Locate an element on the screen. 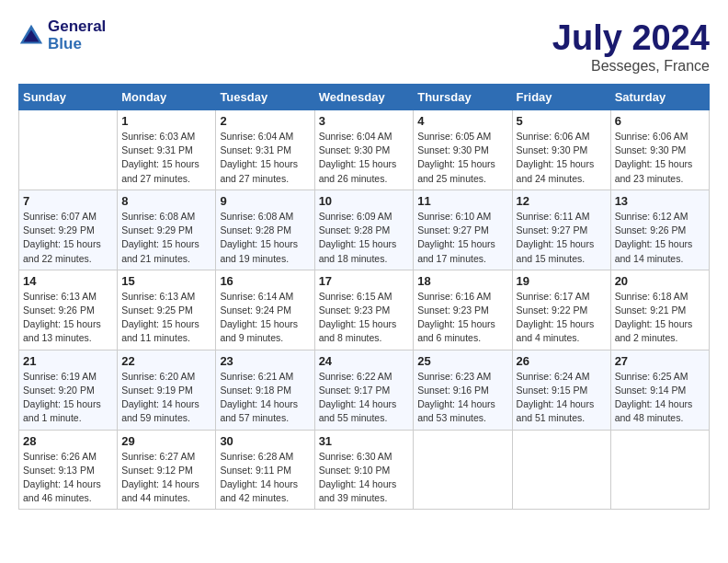 The height and width of the screenshot is (563, 728). calendar-cell: 26Sunrise: 6:24 AM Sunset: 9:15 PM Dayli… is located at coordinates (561, 390).